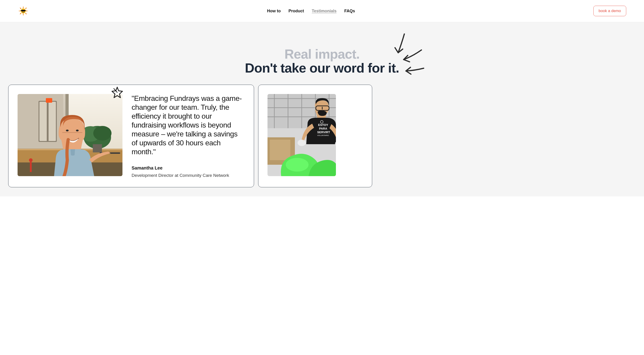 The width and height of the screenshot is (644, 355). Describe the element at coordinates (322, 54) in the screenshot. I see `hero-line-1: Real impact.` at that location.